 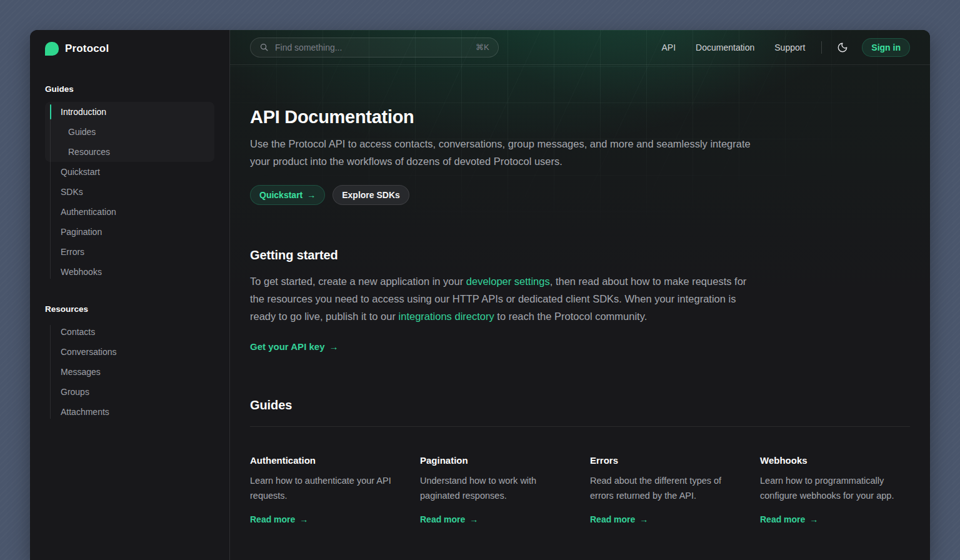 What do you see at coordinates (51, 112) in the screenshot?
I see `active-item-indicator` at bounding box center [51, 112].